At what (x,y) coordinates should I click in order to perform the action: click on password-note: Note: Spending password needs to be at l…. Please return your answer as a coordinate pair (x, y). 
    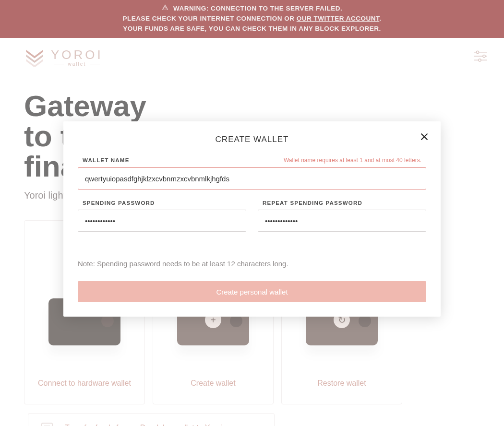
    Looking at the image, I should click on (252, 264).